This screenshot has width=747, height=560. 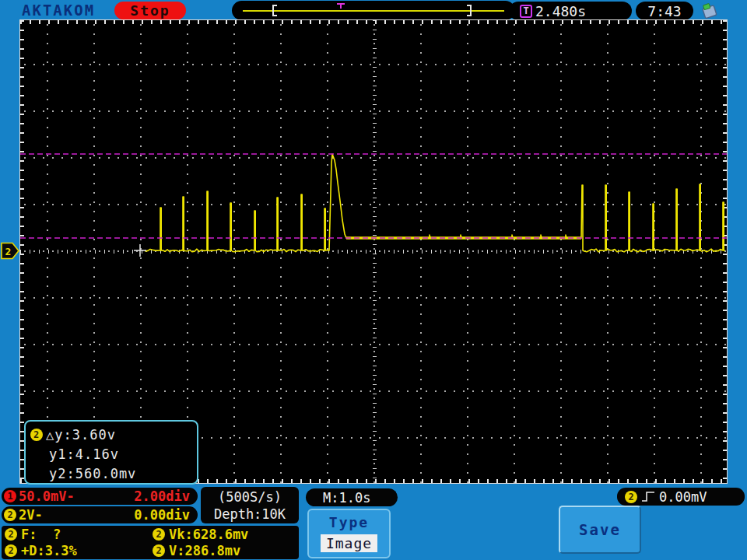 I want to click on sample-rate: (500S/s), so click(x=250, y=497).